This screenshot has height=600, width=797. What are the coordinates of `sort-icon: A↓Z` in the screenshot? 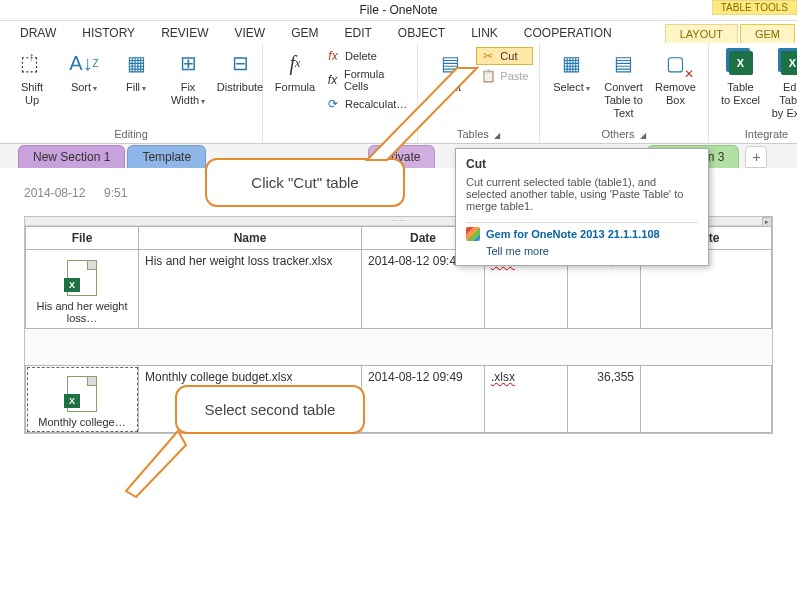 It's located at (84, 63).